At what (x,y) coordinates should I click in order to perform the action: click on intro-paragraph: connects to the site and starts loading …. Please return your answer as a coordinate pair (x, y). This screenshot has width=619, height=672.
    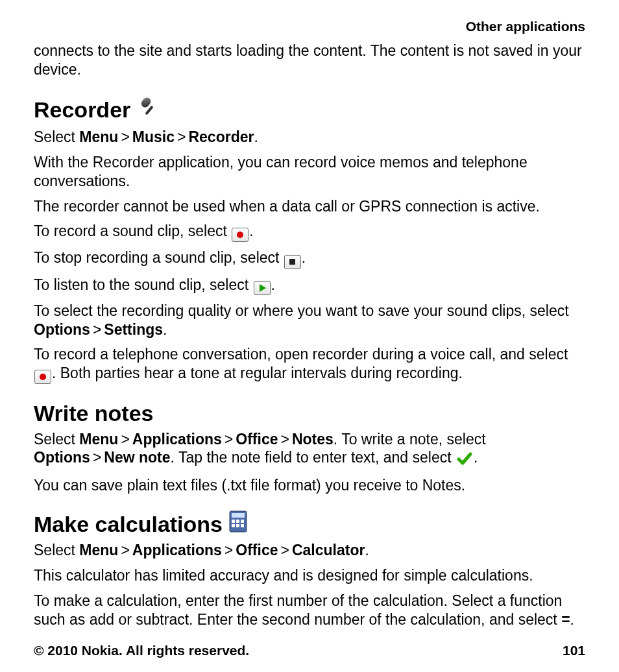
    Looking at the image, I should click on (310, 60).